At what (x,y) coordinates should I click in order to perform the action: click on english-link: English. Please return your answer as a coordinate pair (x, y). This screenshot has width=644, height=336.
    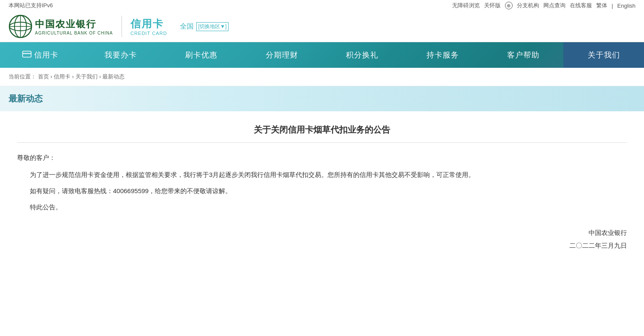
    Looking at the image, I should click on (626, 6).